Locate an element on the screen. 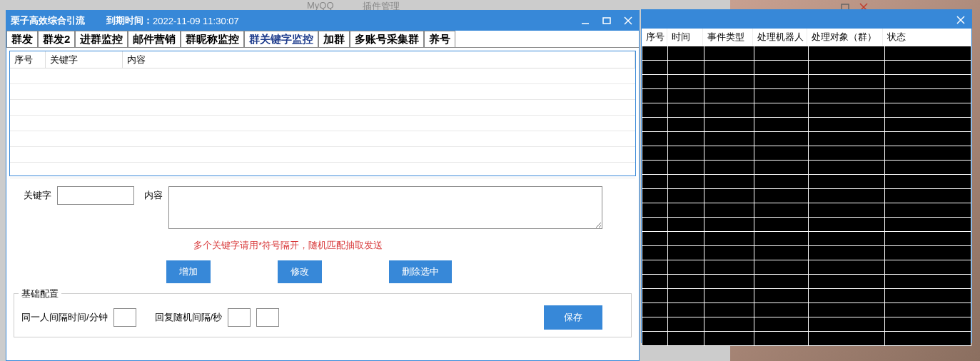  keyword-input is located at coordinates (96, 195).